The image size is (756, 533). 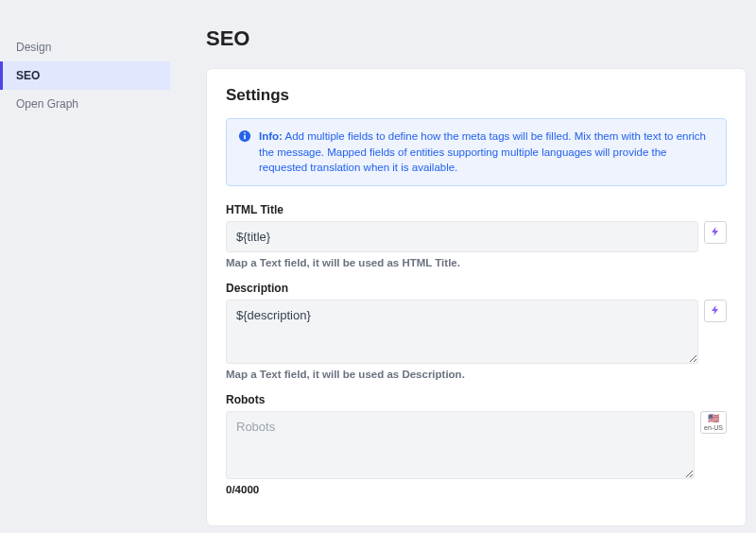 What do you see at coordinates (476, 152) in the screenshot?
I see `info-box: Info: Add multiple fields to define how …` at bounding box center [476, 152].